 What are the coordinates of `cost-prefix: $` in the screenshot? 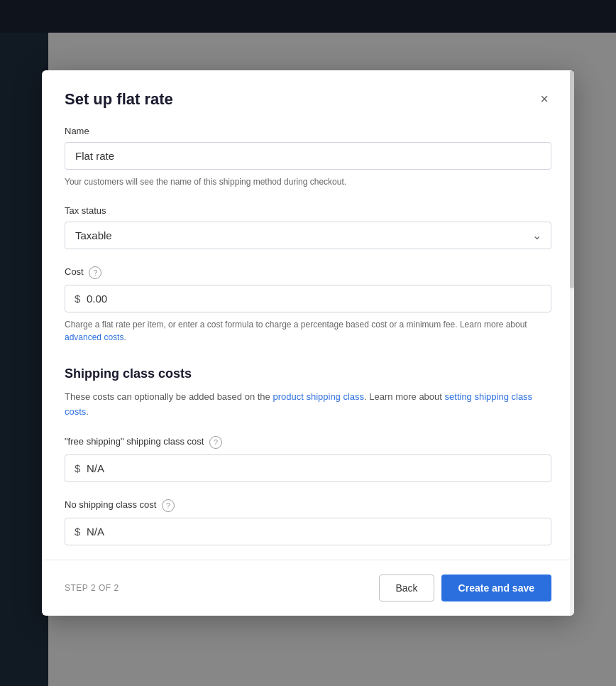 It's located at (77, 298).